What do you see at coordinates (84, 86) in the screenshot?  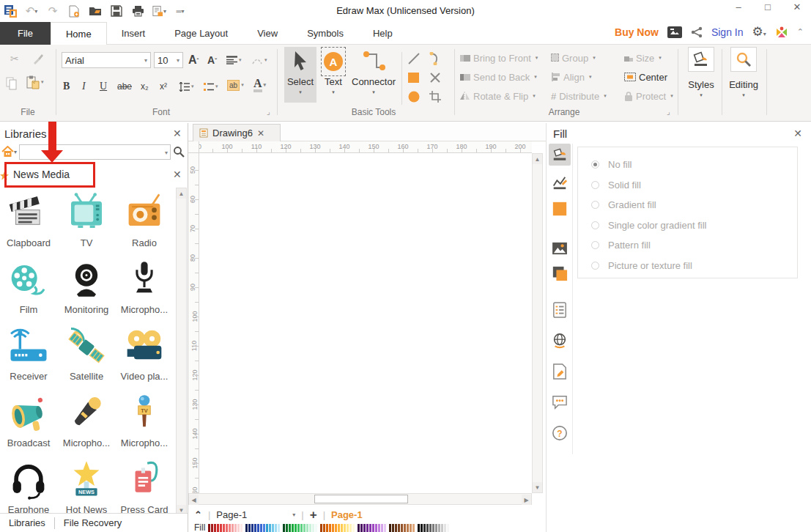 I see `italic-button: I` at bounding box center [84, 86].